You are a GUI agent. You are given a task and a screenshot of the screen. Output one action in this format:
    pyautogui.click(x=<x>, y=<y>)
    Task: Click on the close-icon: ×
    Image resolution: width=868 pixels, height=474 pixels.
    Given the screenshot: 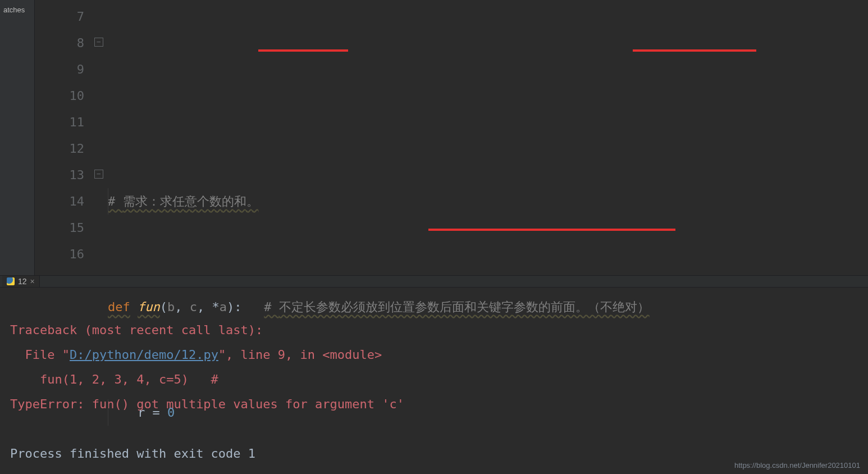 What is the action you would take?
    pyautogui.click(x=33, y=281)
    